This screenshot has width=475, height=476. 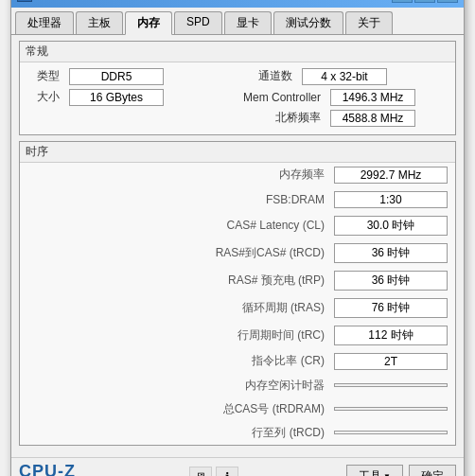 I want to click on tab-spd: SPD, so click(x=199, y=23).